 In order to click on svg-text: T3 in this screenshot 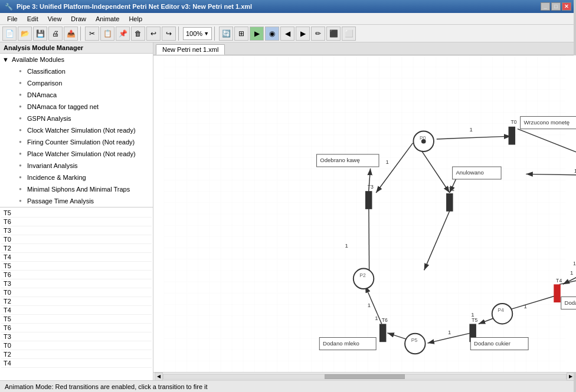, I will do `click(371, 187)`.